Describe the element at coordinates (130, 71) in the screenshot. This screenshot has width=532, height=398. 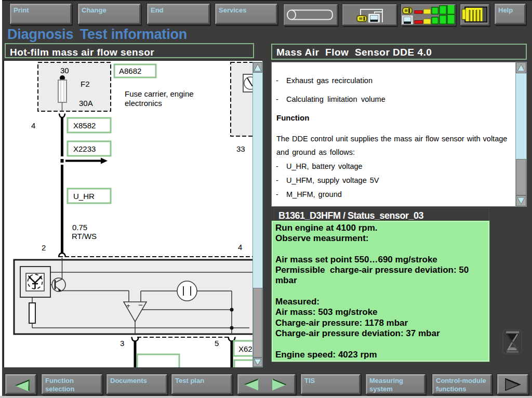
I see `svg-text: A8682` at that location.